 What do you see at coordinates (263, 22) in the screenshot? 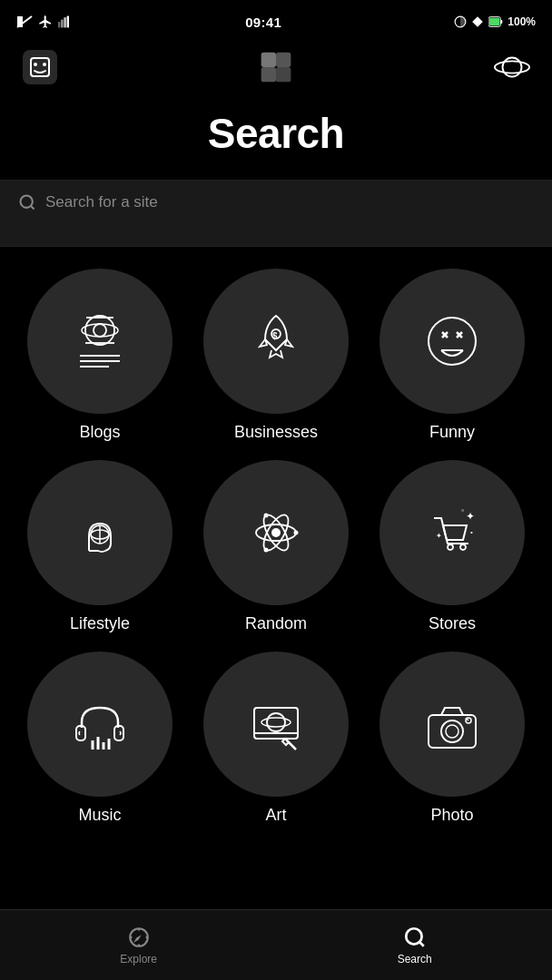
I see `status-time: 09:41` at bounding box center [263, 22].